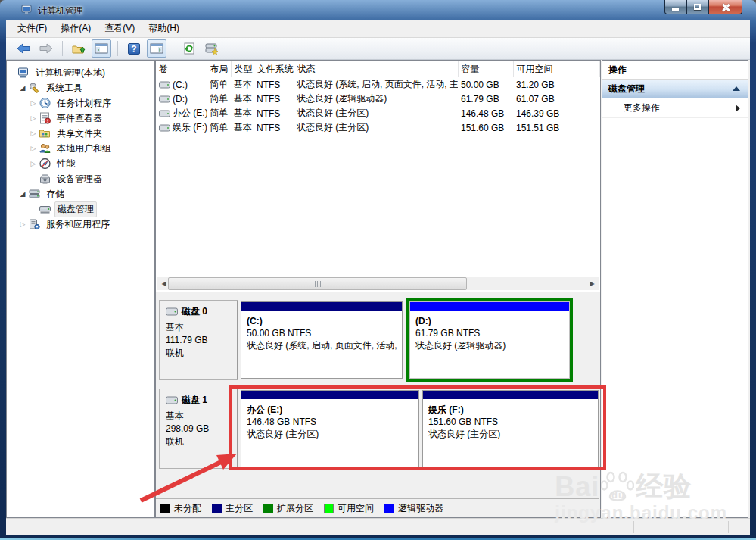 The width and height of the screenshot is (756, 540). I want to click on tree-item-disk-management: 磁盘管理, so click(80, 209).